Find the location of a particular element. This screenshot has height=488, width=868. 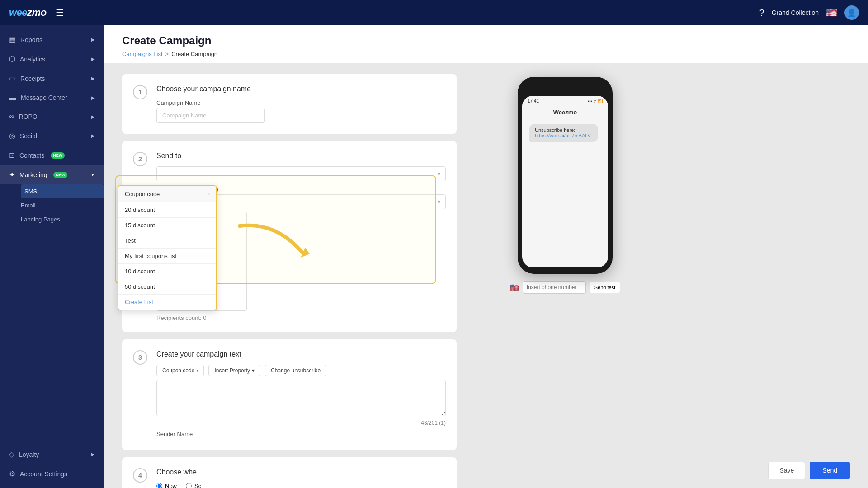

marketing-sub-menu: SMS Email Landing Pages is located at coordinates (52, 205).